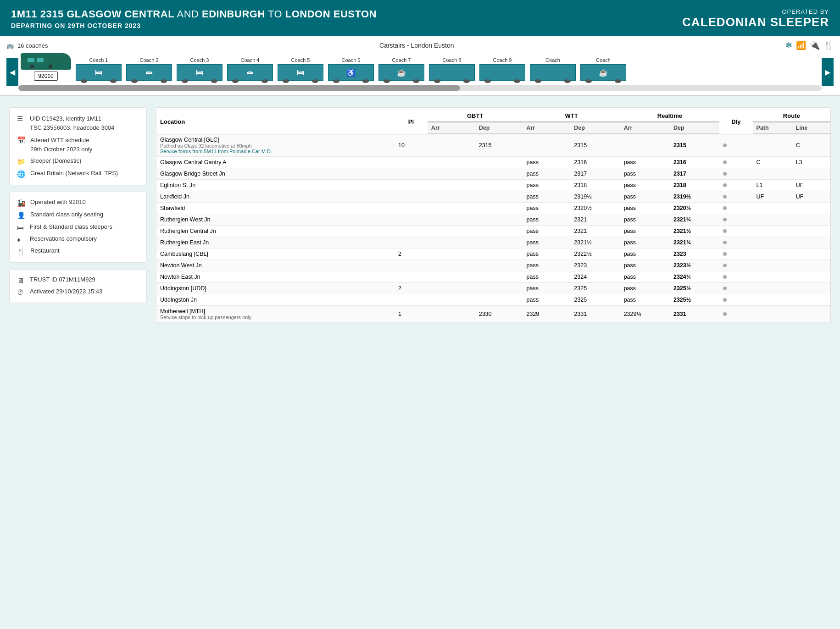 Image resolution: width=840 pixels, height=629 pixels. Describe the element at coordinates (52, 14) in the screenshot. I see `departure-time: 2315` at that location.